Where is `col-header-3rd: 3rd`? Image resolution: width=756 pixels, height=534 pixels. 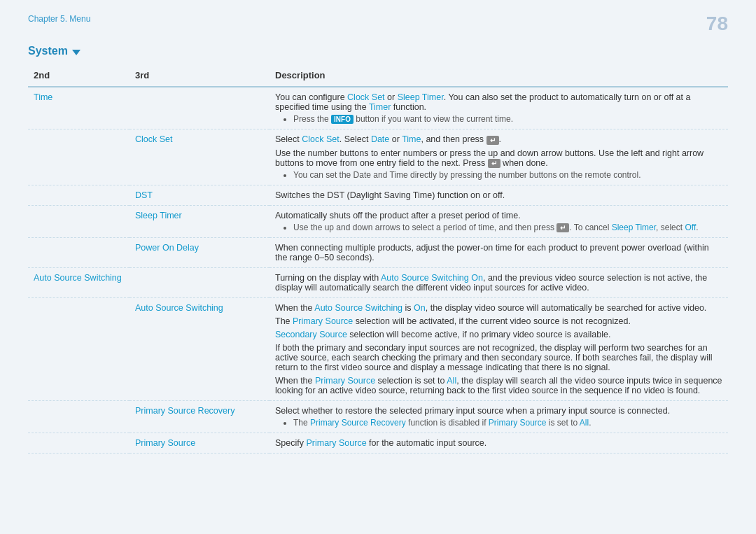
col-header-3rd: 3rd is located at coordinates (200, 76).